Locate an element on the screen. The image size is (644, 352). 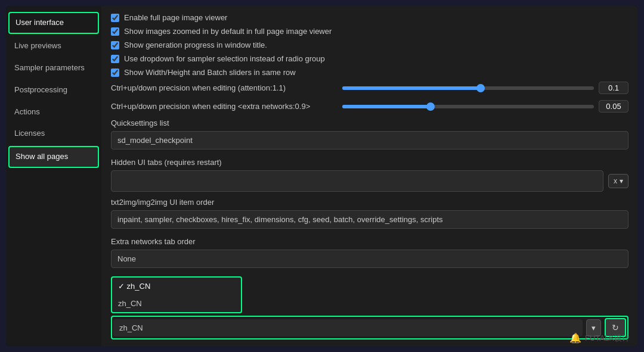
locale-input-row: ▾ ↻ is located at coordinates (370, 328).